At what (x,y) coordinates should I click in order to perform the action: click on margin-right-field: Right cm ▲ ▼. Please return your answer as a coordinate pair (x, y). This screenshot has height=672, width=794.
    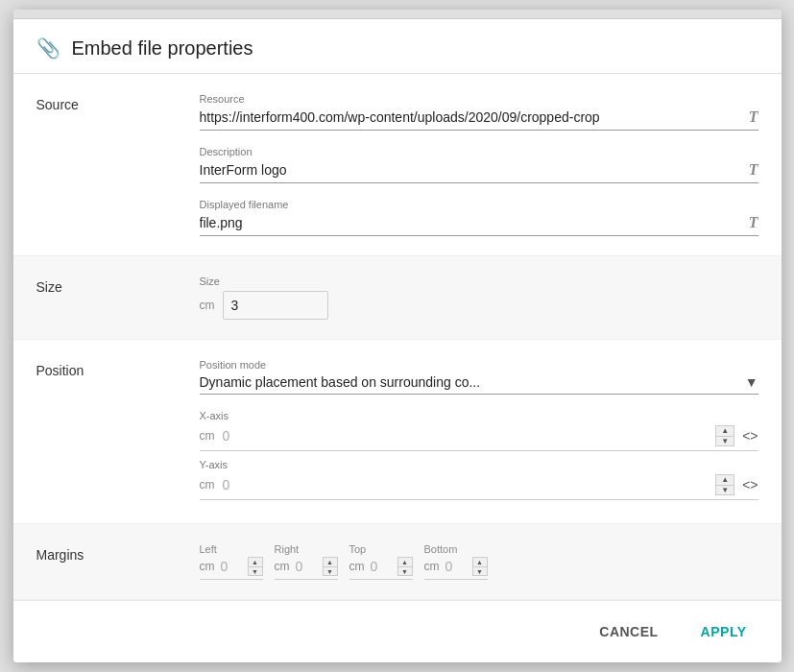
    Looking at the image, I should click on (306, 562).